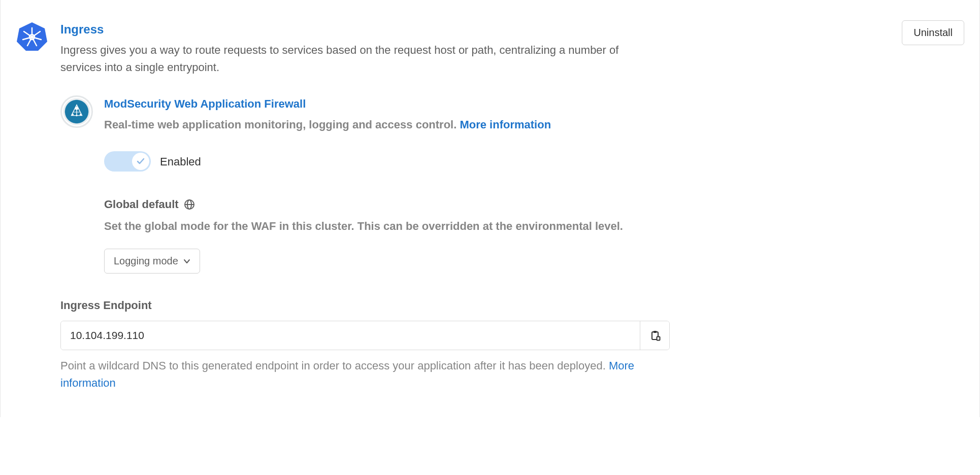 The height and width of the screenshot is (475, 980). What do you see at coordinates (32, 39) in the screenshot?
I see `kubernetes-icon` at bounding box center [32, 39].